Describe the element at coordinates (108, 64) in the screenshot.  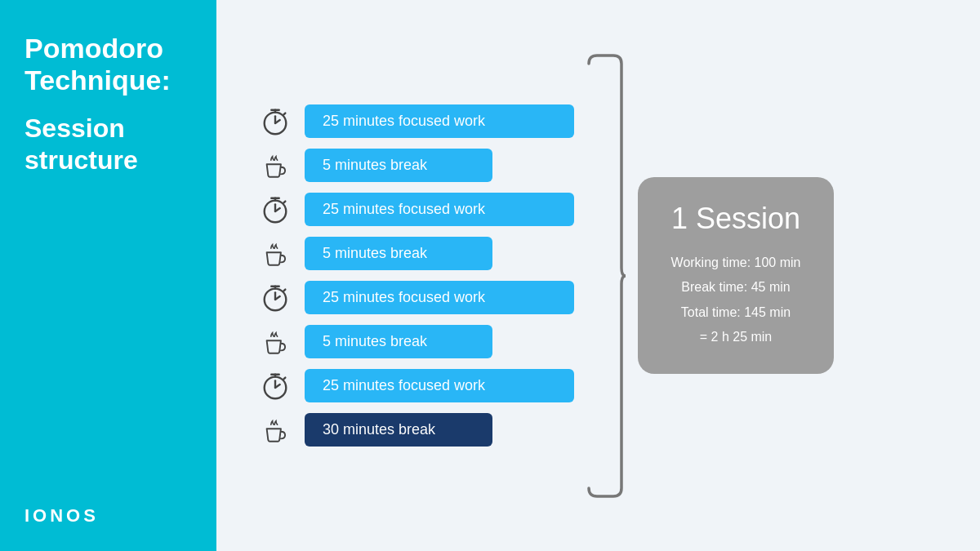
I see `sidebar-title: Pomodoro Technique:` at that location.